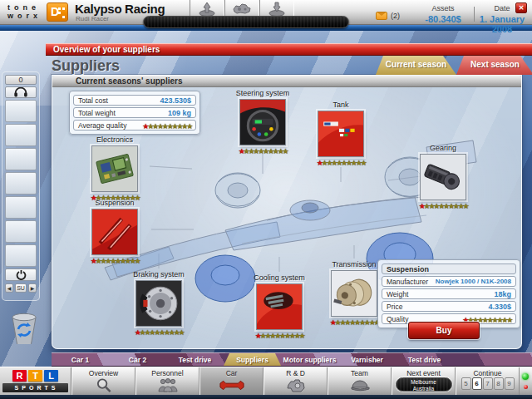 Image resolution: width=532 pixels, height=399 pixels. I want to click on steering-wheel-icon, so click(263, 122).